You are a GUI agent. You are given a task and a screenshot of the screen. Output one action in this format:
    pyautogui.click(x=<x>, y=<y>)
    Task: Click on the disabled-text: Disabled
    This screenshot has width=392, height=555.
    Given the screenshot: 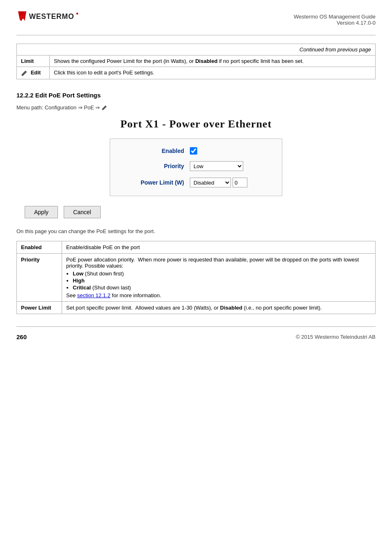 What is the action you would take?
    pyautogui.click(x=206, y=61)
    